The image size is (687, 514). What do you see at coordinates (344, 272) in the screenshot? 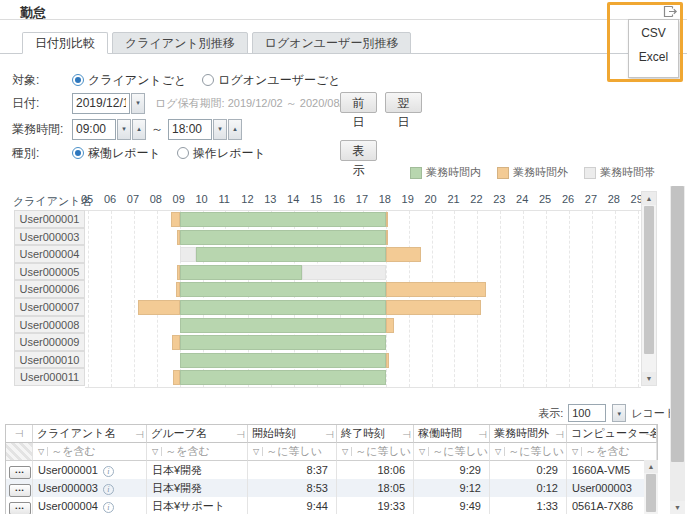
I see `gantt-bar-band` at bounding box center [344, 272].